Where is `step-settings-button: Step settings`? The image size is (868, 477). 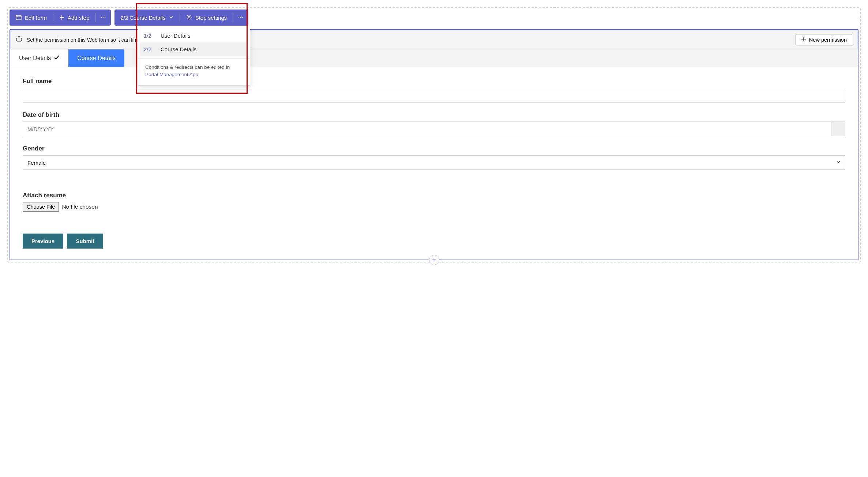
step-settings-button: Step settings is located at coordinates (206, 18).